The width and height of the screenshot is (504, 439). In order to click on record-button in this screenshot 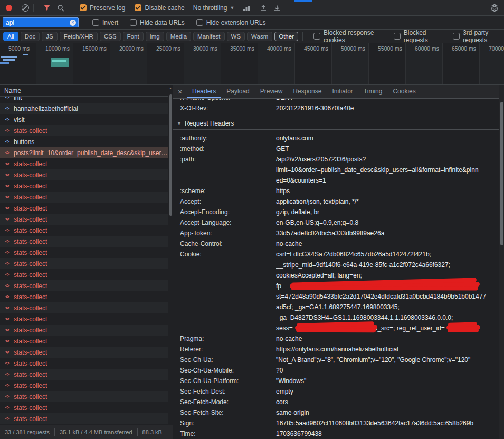, I will do `click(9, 8)`.